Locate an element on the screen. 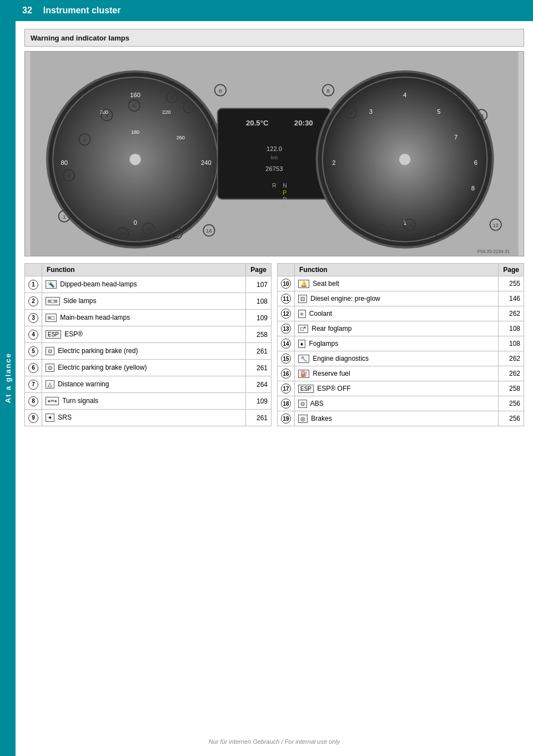  row-num: 6 is located at coordinates (33, 368).